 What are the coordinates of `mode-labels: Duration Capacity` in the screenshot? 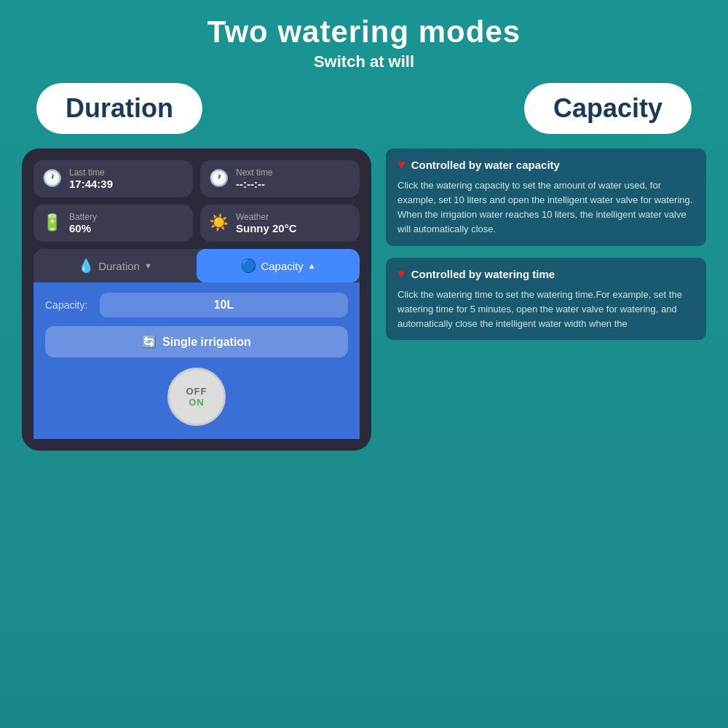 It's located at (364, 108).